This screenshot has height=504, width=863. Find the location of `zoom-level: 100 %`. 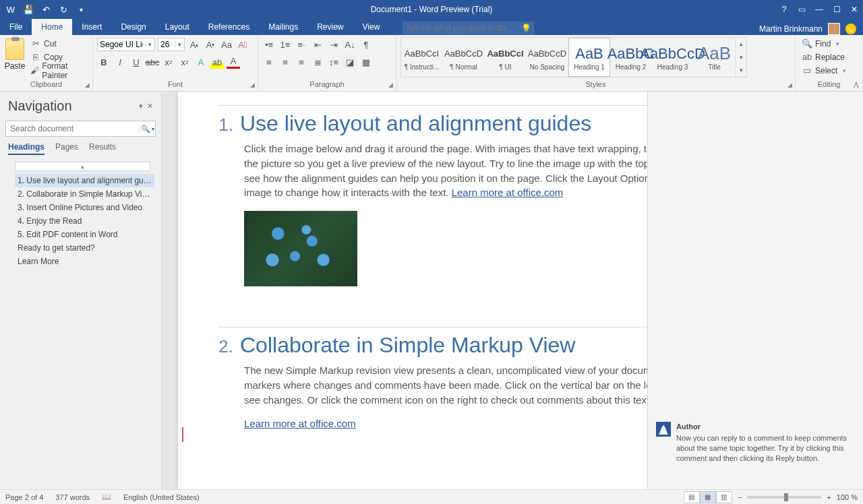

zoom-level: 100 % is located at coordinates (847, 497).